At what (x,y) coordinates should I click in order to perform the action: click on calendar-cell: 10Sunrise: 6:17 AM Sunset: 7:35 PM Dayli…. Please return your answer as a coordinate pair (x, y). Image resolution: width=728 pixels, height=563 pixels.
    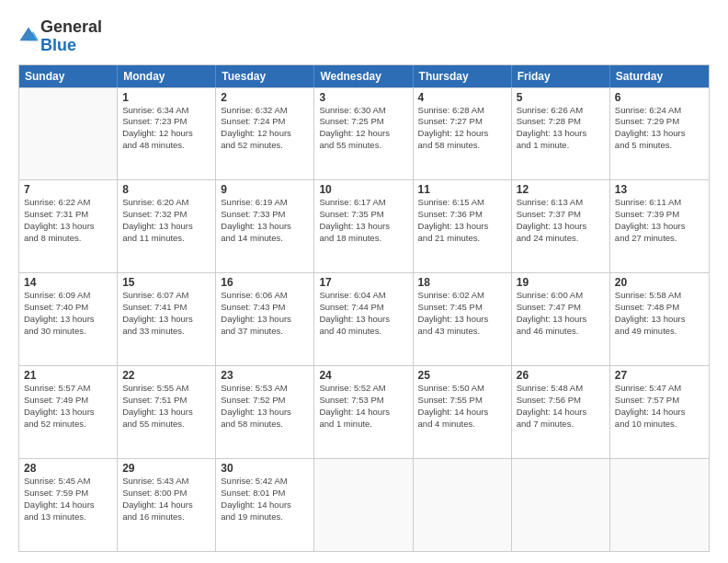
    Looking at the image, I should click on (364, 226).